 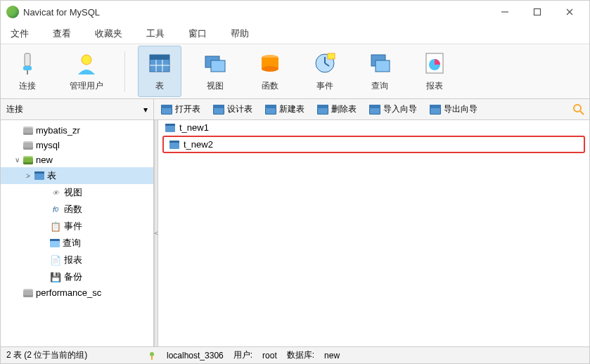 I want to click on window-titlebar: Navicat for MySQL, so click(x=295, y=12).